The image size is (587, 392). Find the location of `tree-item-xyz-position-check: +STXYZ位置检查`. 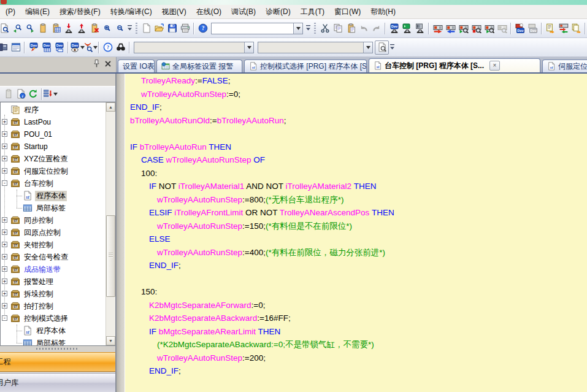

tree-item-xyz-position-check: +STXYZ位置检查 is located at coordinates (53, 159).